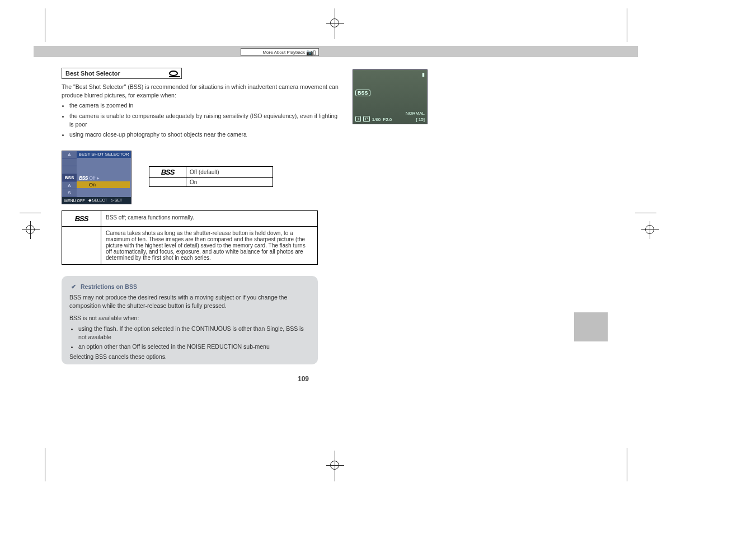 This screenshot has height=534, width=756. I want to click on lcd-mode: P, so click(366, 119).